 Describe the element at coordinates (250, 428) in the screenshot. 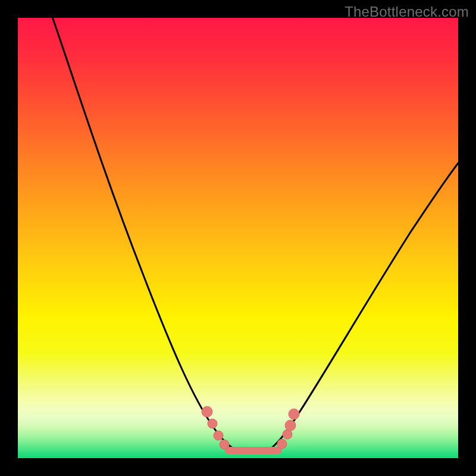

I see `curve-markers` at that location.